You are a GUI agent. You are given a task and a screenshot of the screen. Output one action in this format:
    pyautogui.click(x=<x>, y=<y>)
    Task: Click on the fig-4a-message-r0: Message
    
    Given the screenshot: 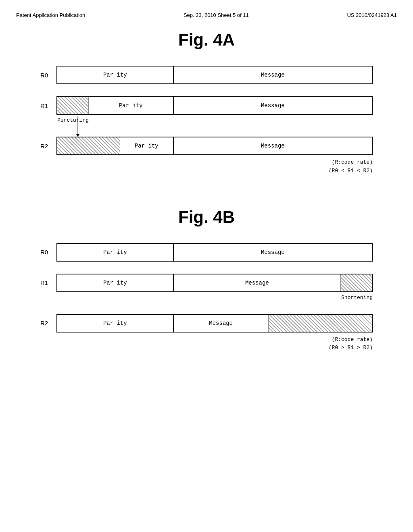 What is the action you would take?
    pyautogui.click(x=273, y=75)
    